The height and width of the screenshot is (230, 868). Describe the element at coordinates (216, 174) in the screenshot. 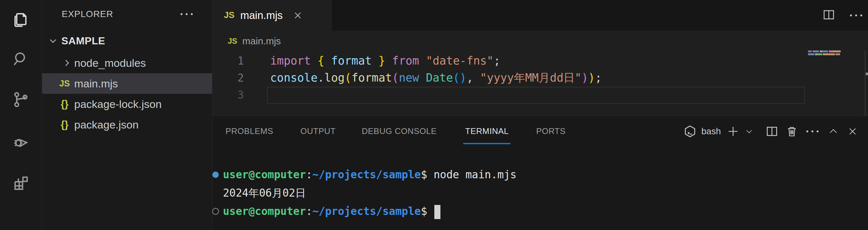

I see `command-success-decoration-icon` at that location.